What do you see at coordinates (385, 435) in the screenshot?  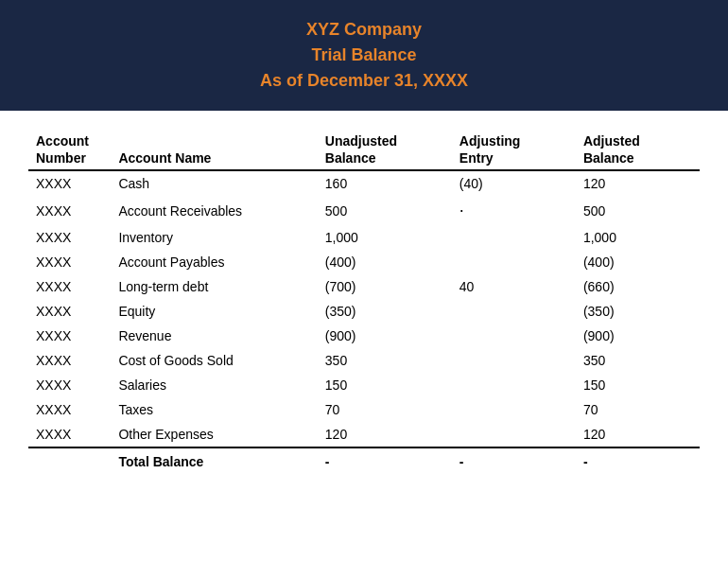 I see `cell-unadjusted: 120` at bounding box center [385, 435].